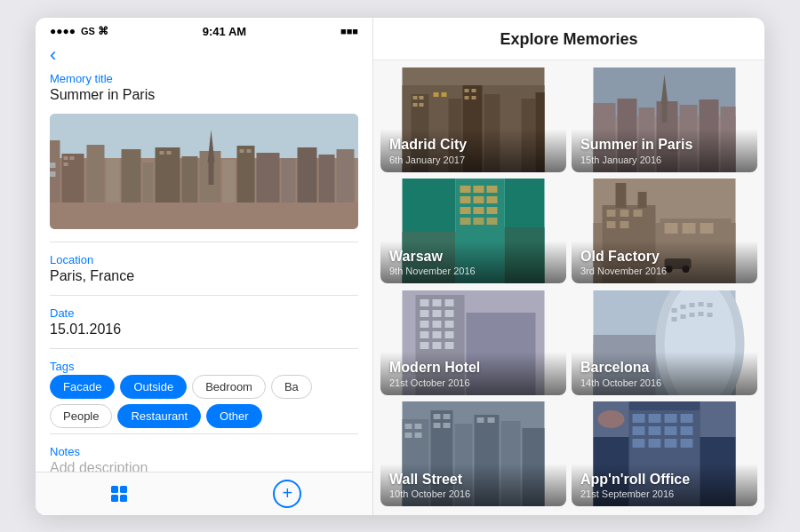 The width and height of the screenshot is (800, 532). I want to click on battery-icon: ■■■, so click(349, 31).